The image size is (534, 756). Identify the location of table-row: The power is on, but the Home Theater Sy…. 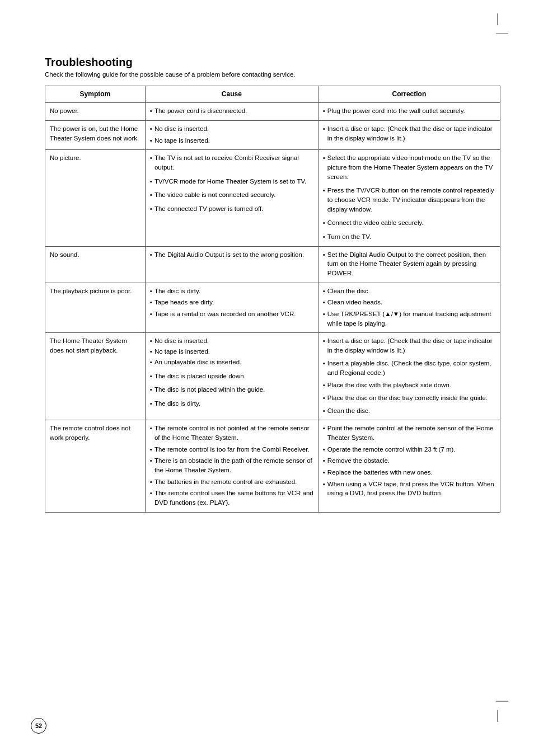
(273, 135).